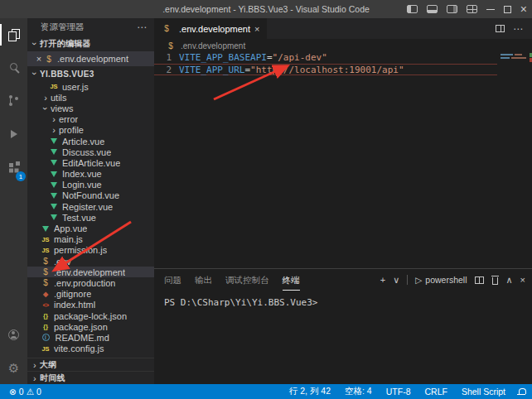 The height and width of the screenshot is (399, 532). Describe the element at coordinates (433, 9) in the screenshot. I see `toggle-panel-icon` at that location.